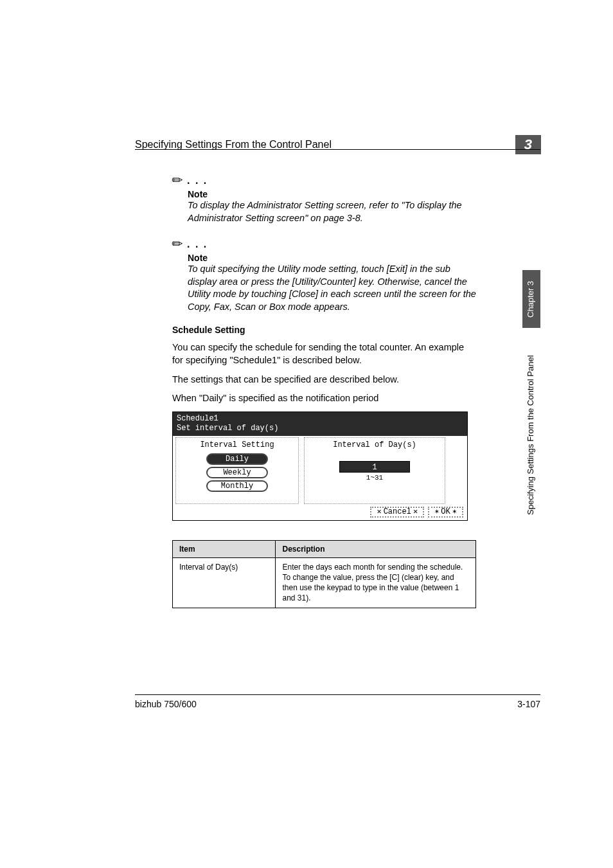  Describe the element at coordinates (320, 466) in the screenshot. I see `schedule-settings-panel: Schedule1 Set interval of day(s) Interva…` at that location.